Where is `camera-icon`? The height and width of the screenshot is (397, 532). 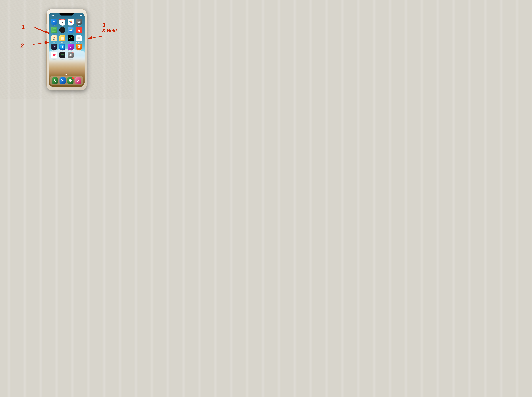 camera-icon is located at coordinates (79, 22).